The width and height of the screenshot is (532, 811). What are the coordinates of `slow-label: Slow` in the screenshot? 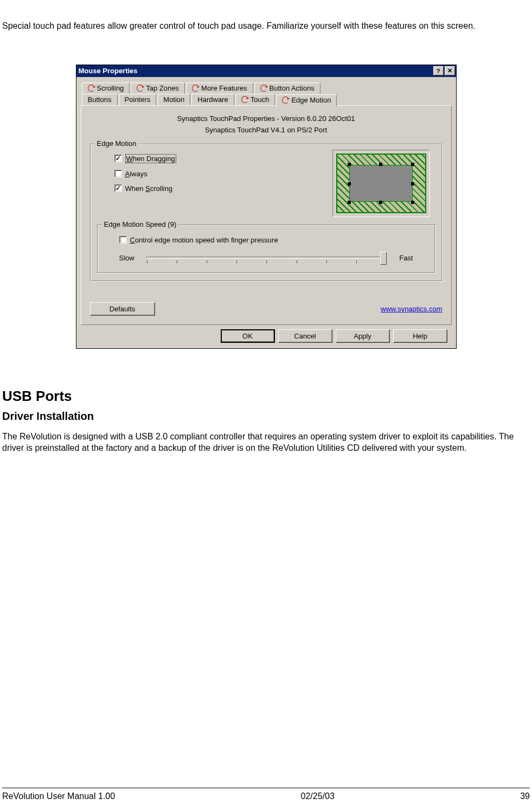 It's located at (127, 258).